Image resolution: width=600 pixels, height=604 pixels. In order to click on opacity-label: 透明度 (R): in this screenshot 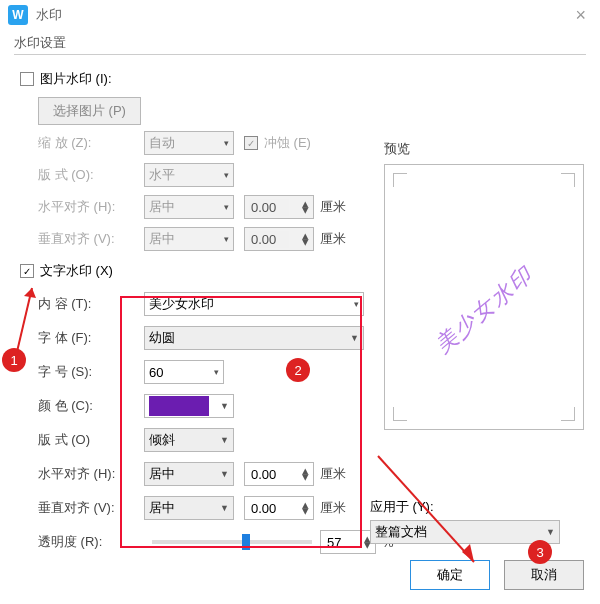, I will do `click(91, 542)`.